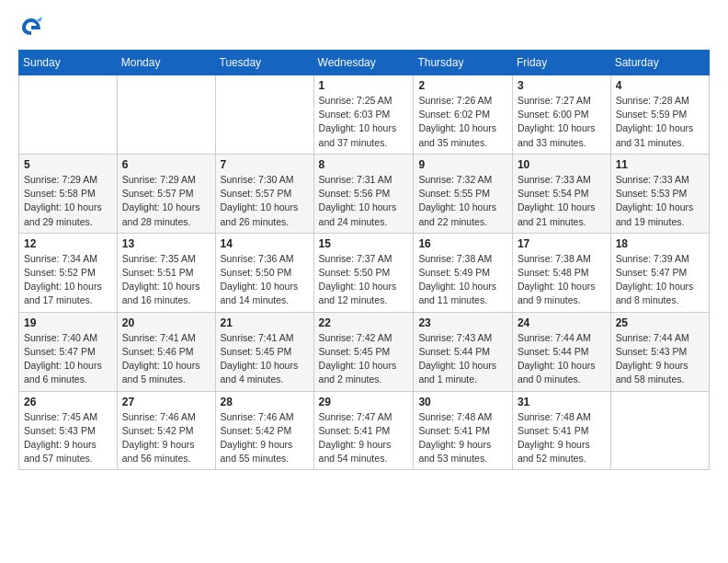  What do you see at coordinates (562, 359) in the screenshot?
I see `day-info: Sunrise: 7:44 AMSunset: 5:44 PMDaylight:…` at bounding box center [562, 359].